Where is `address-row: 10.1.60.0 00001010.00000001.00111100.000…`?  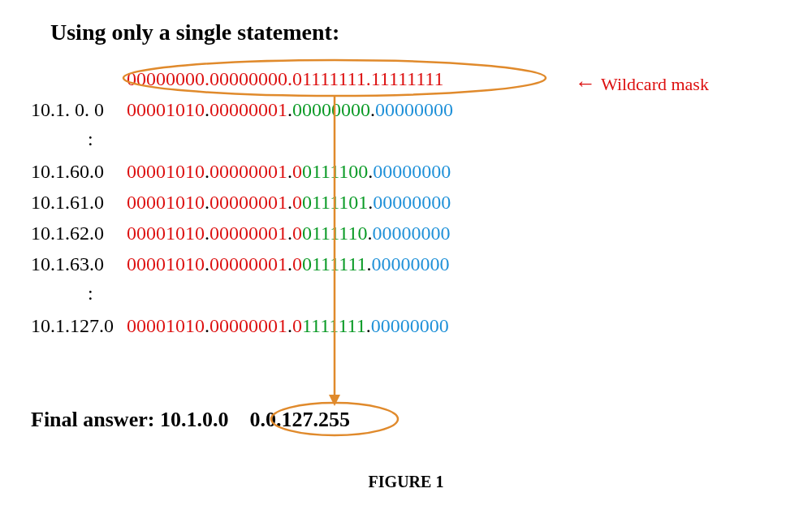
address-row: 10.1.60.0 00001010.00000001.00111100.000… is located at coordinates (240, 172).